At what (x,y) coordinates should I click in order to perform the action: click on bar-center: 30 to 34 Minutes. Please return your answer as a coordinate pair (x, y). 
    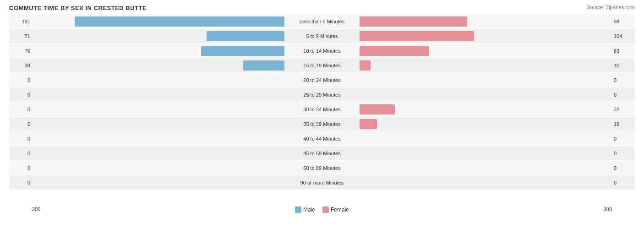
    Looking at the image, I should click on (322, 109).